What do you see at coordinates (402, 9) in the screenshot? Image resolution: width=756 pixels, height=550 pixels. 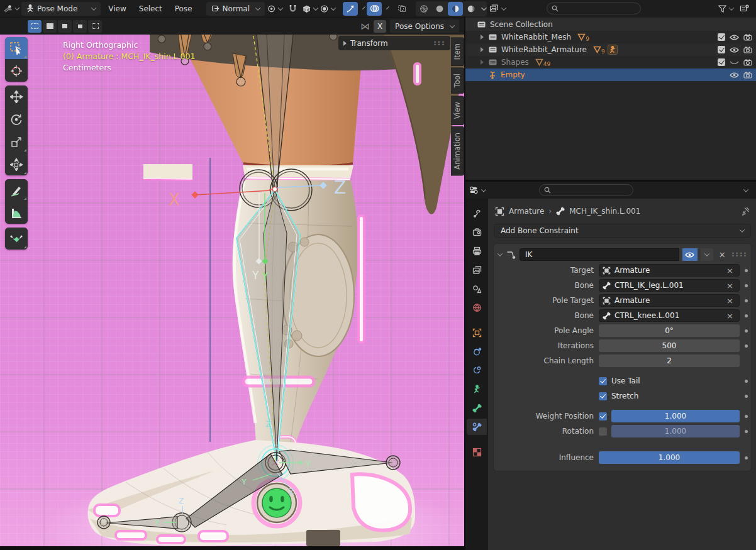 I see `xray-toggle` at bounding box center [402, 9].